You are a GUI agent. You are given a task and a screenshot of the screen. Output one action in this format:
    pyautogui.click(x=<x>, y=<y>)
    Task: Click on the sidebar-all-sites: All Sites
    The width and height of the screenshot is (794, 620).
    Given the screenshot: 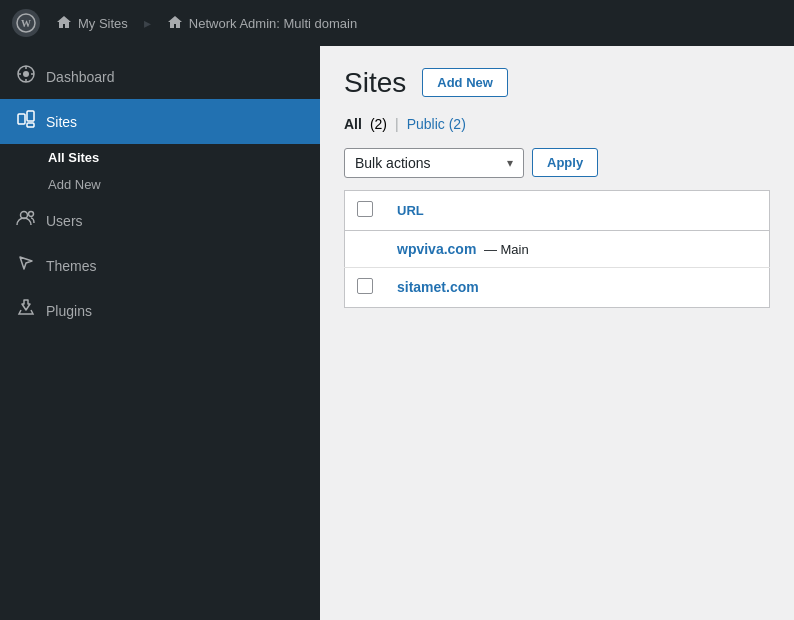 What is the action you would take?
    pyautogui.click(x=160, y=158)
    